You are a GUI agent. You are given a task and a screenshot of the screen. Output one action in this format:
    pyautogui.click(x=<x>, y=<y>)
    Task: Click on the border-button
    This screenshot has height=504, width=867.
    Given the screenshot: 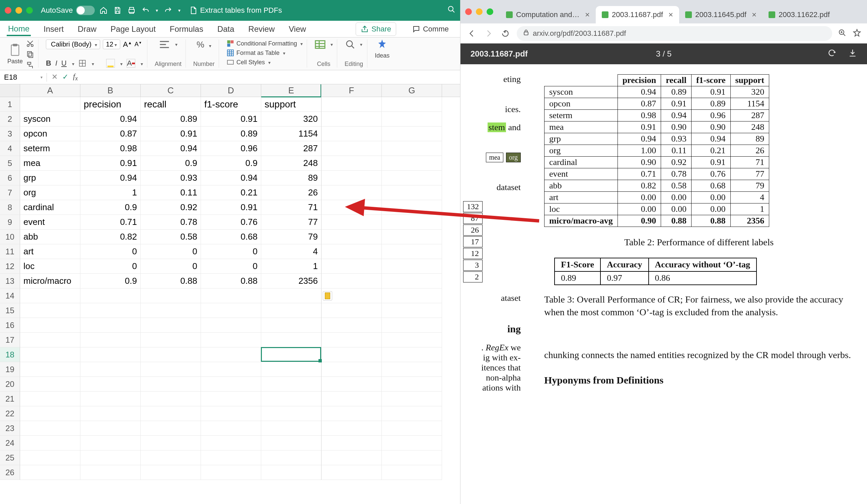 What is the action you would take?
    pyautogui.click(x=83, y=63)
    